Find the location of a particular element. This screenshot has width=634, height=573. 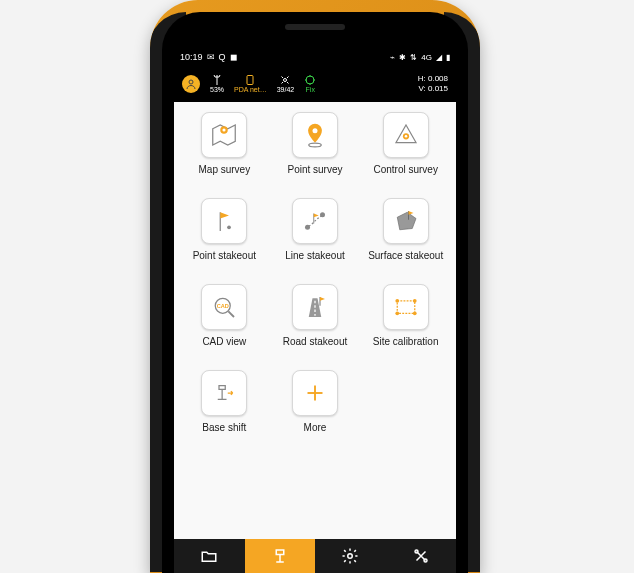

pda-status: PDA net… is located at coordinates (250, 84).